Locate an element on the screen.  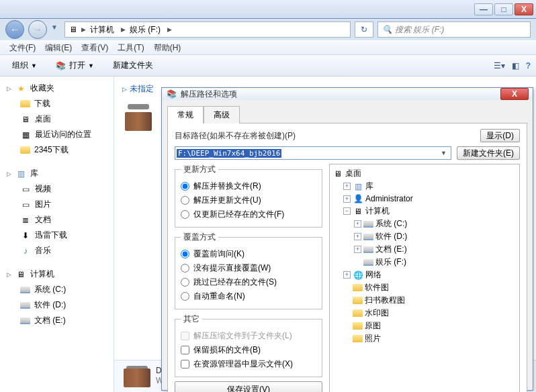
chk-show-explorer: 在资源管理器中显示文件(X) is located at coordinates (249, 364).